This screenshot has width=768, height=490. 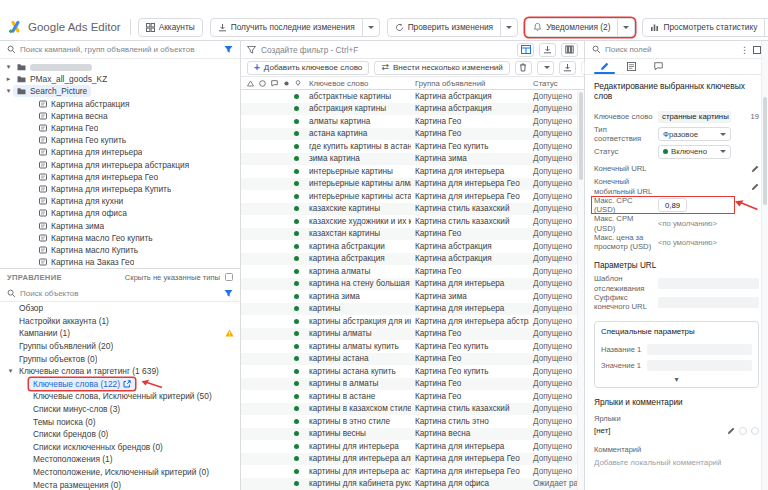 What do you see at coordinates (120, 128) in the screenshot?
I see `tree-item: Картина Гео` at bounding box center [120, 128].